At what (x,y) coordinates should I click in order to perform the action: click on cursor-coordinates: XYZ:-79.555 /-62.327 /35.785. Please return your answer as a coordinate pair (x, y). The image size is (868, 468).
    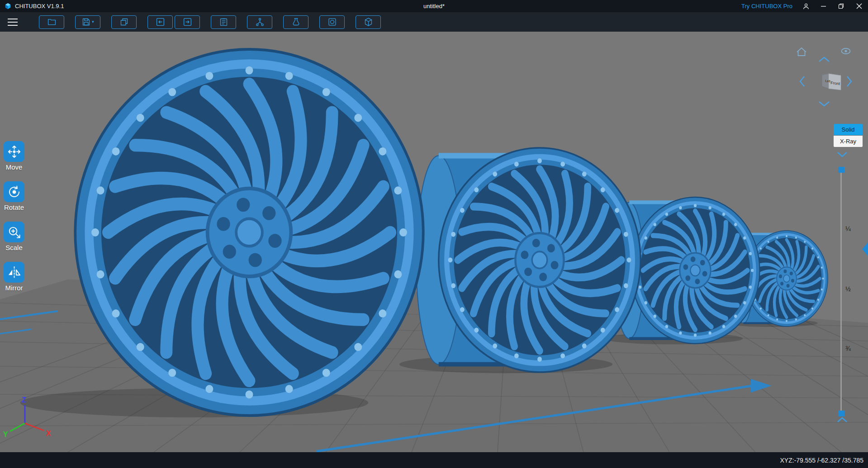
    Looking at the image, I should click on (822, 460).